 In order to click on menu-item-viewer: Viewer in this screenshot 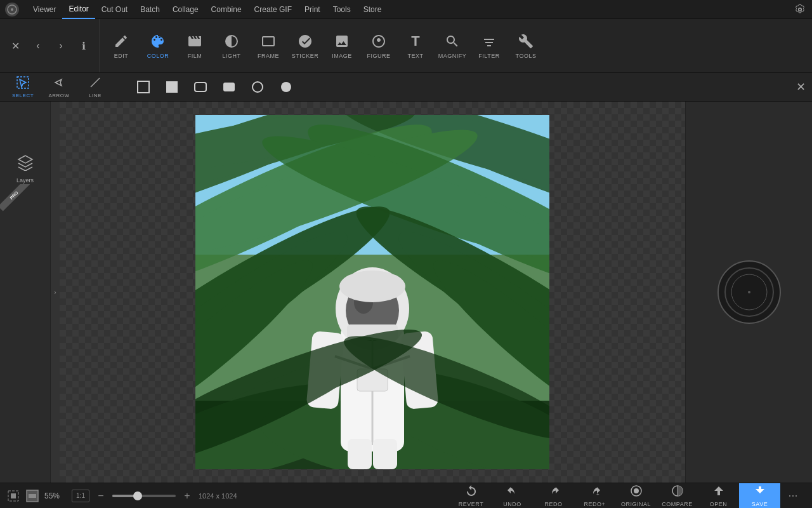, I will do `click(44, 10)`.